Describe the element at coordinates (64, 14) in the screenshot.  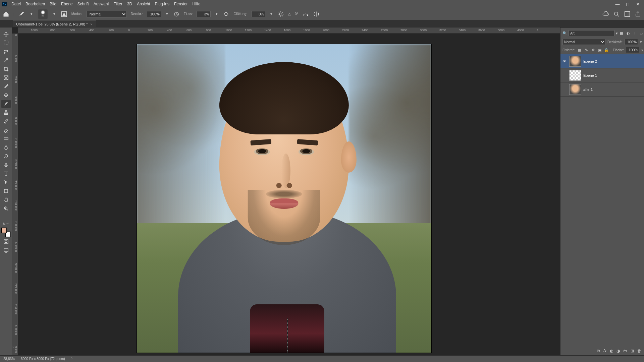
I see `brush-panel-toggle-icon` at that location.